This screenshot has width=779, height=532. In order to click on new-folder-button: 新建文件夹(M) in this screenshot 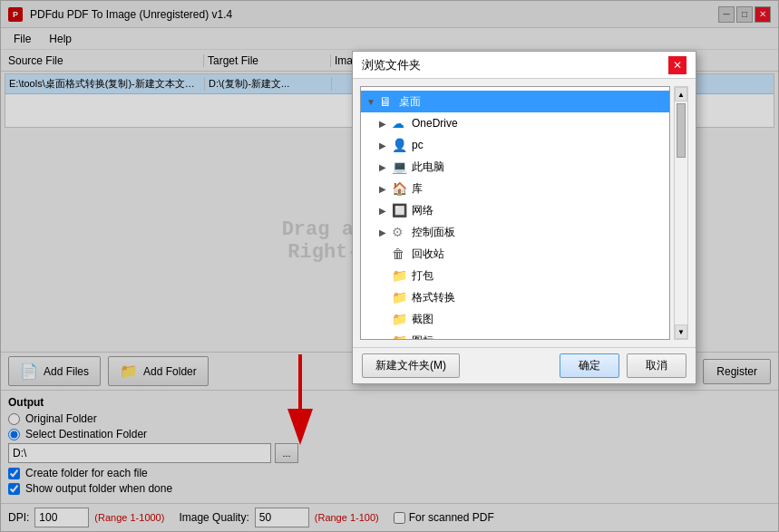, I will do `click(411, 366)`.